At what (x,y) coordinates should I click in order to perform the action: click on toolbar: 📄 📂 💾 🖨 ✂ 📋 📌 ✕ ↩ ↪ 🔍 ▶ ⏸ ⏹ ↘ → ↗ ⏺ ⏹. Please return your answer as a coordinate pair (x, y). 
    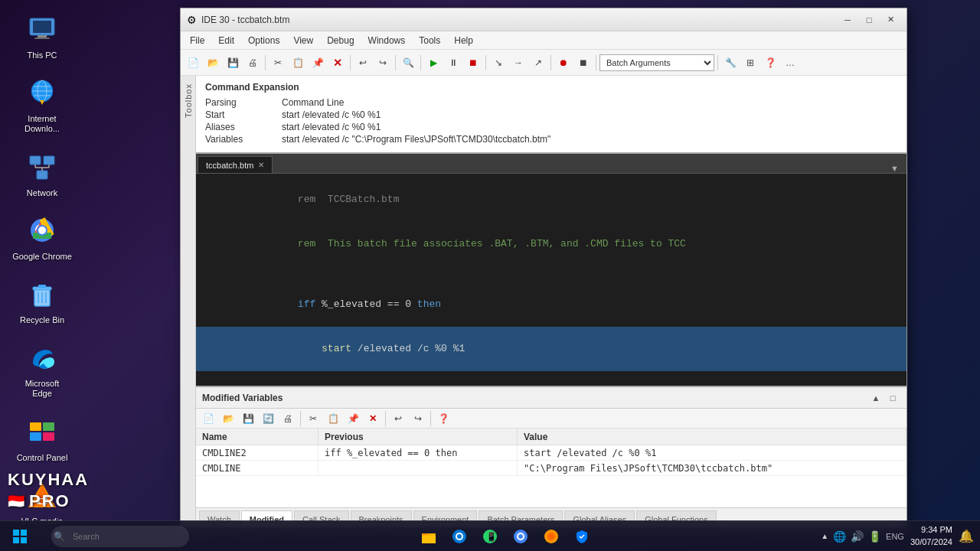
    Looking at the image, I should click on (544, 63).